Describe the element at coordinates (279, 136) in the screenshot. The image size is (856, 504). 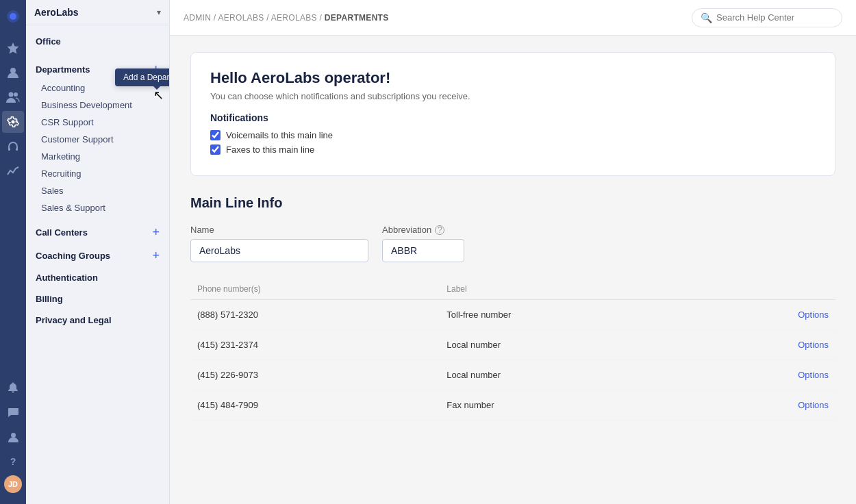
I see `voicemail-label: Voicemails to this main line` at that location.